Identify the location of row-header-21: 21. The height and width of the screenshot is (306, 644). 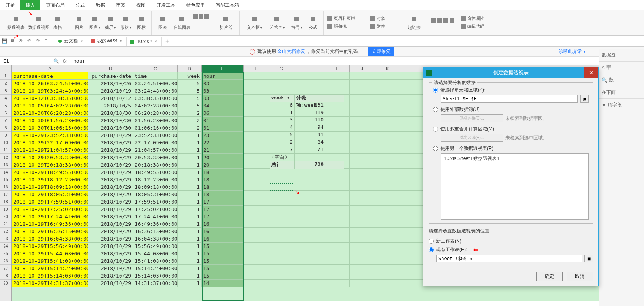
(5, 224).